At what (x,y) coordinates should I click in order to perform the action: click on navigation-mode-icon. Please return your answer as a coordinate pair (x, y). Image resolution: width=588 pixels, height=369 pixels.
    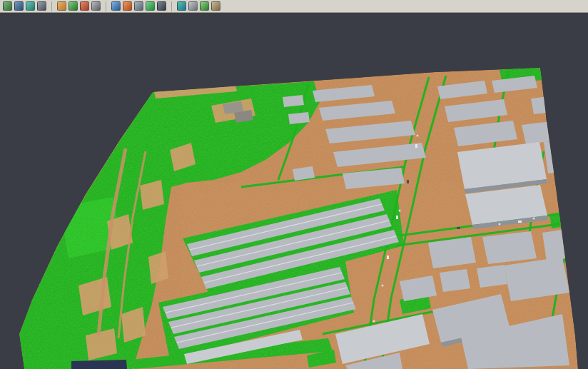
    Looking at the image, I should click on (41, 6).